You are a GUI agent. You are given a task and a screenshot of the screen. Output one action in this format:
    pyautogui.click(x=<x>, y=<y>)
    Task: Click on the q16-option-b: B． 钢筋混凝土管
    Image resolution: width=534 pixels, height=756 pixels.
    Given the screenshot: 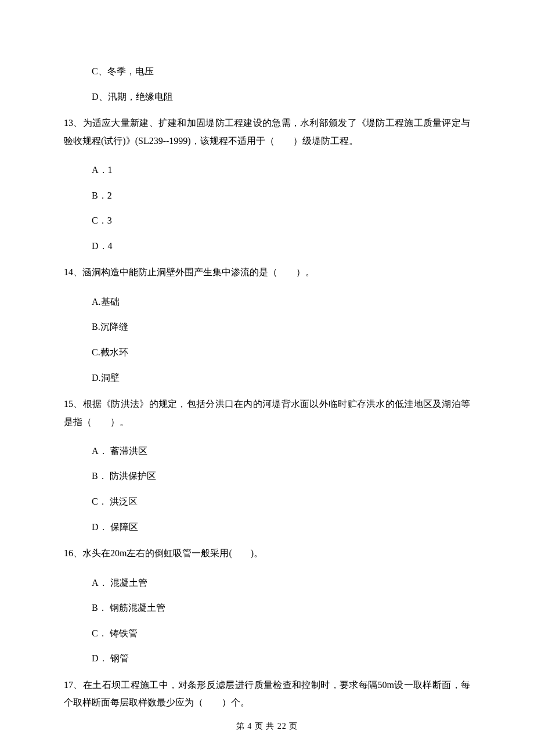 What is the action you would take?
    pyautogui.click(x=267, y=608)
    